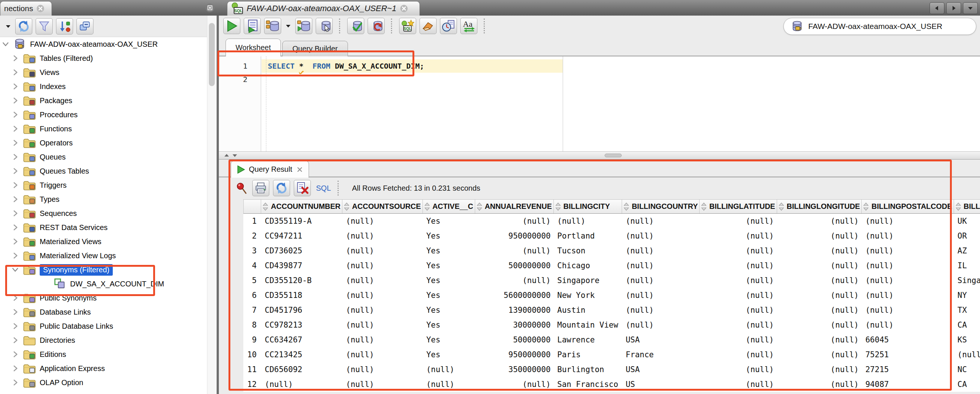 Image resolution: width=980 pixels, height=394 pixels. Describe the element at coordinates (967, 236) in the screenshot. I see `cell-billingstate: OR` at that location.